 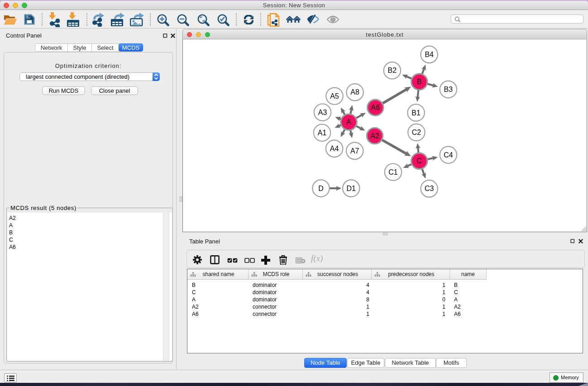 I want to click on svg-text: D, so click(x=321, y=188).